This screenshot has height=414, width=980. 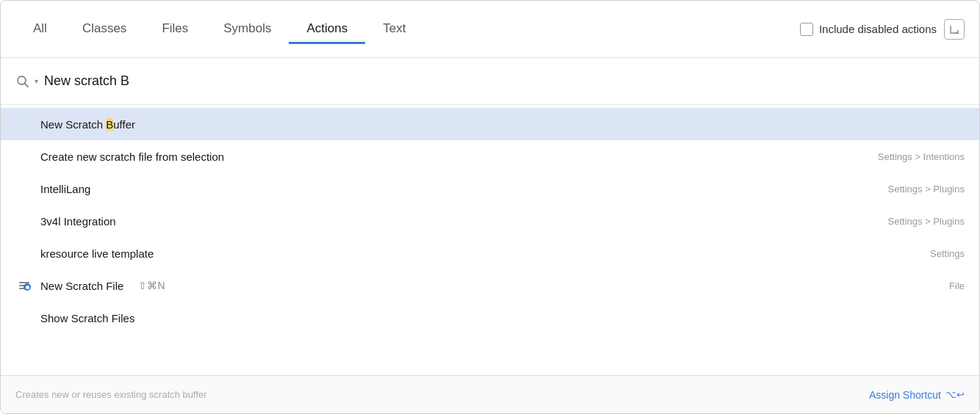 I want to click on assign-shortcut-label: Assign Shortcut, so click(x=905, y=395).